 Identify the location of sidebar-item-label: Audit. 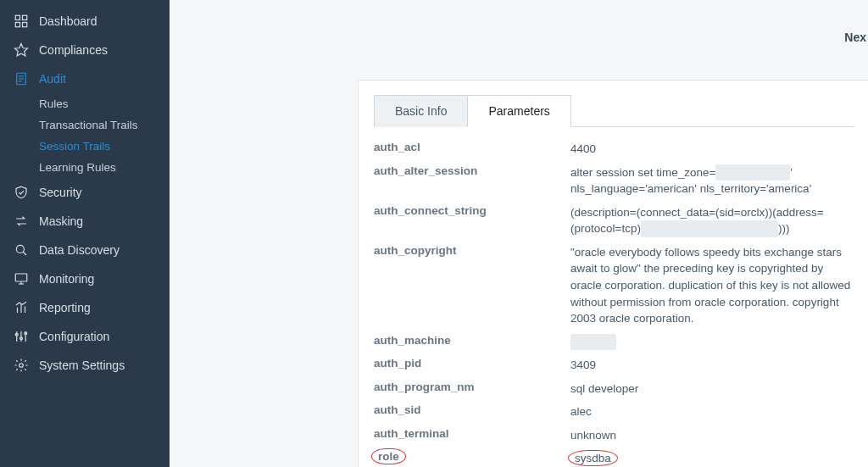
(53, 79).